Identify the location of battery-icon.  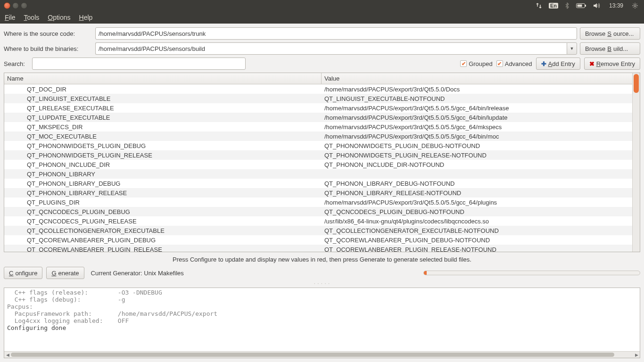
(581, 6).